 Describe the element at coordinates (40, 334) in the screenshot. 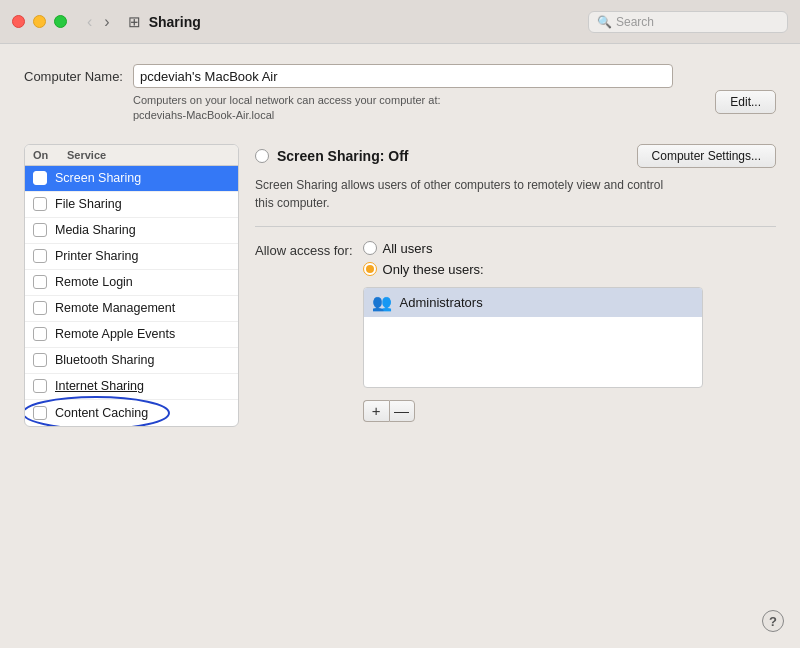

I see `checkbox-remote-apple-events` at that location.